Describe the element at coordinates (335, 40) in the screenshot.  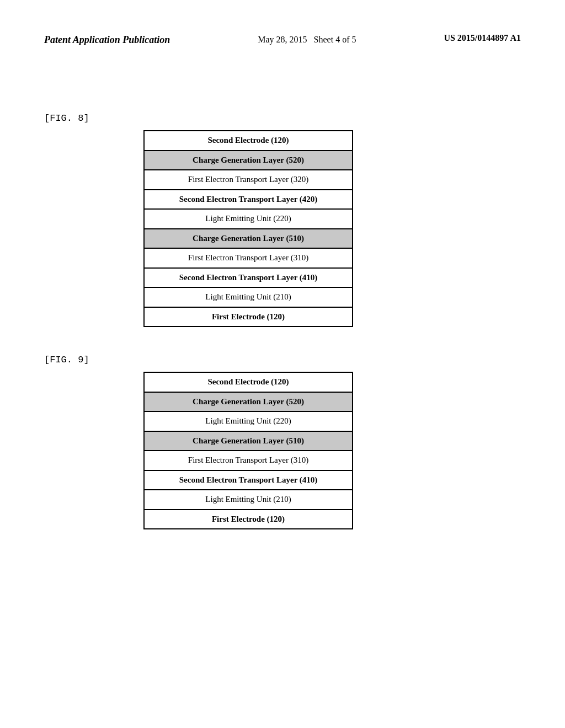
I see `sheet-info: Sheet 4 of 5` at that location.